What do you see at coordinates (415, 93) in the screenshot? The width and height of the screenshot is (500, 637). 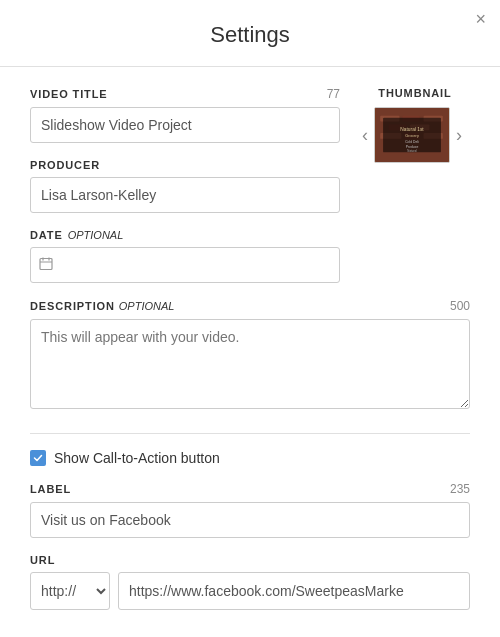 I see `thumbnail-label: THUMBNAIL` at bounding box center [415, 93].